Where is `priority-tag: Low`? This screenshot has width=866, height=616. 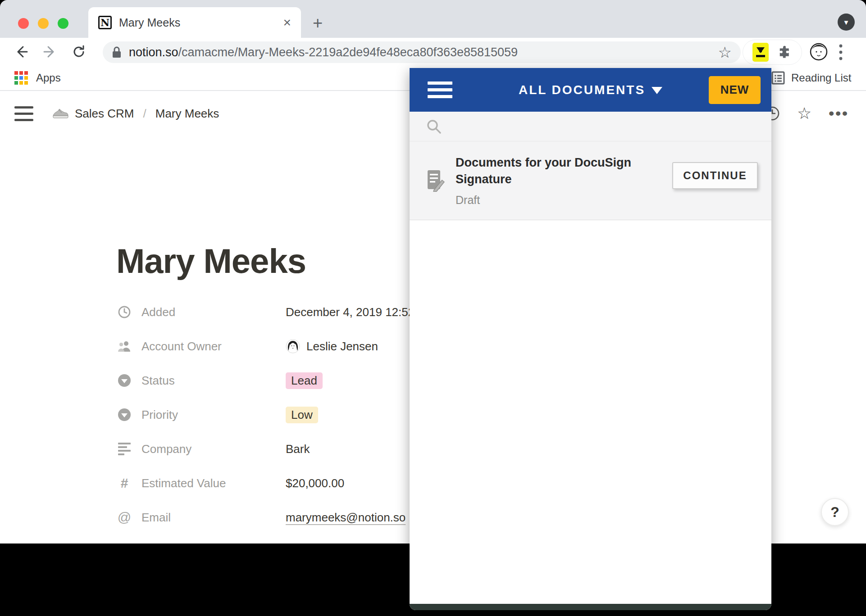 priority-tag: Low is located at coordinates (302, 415).